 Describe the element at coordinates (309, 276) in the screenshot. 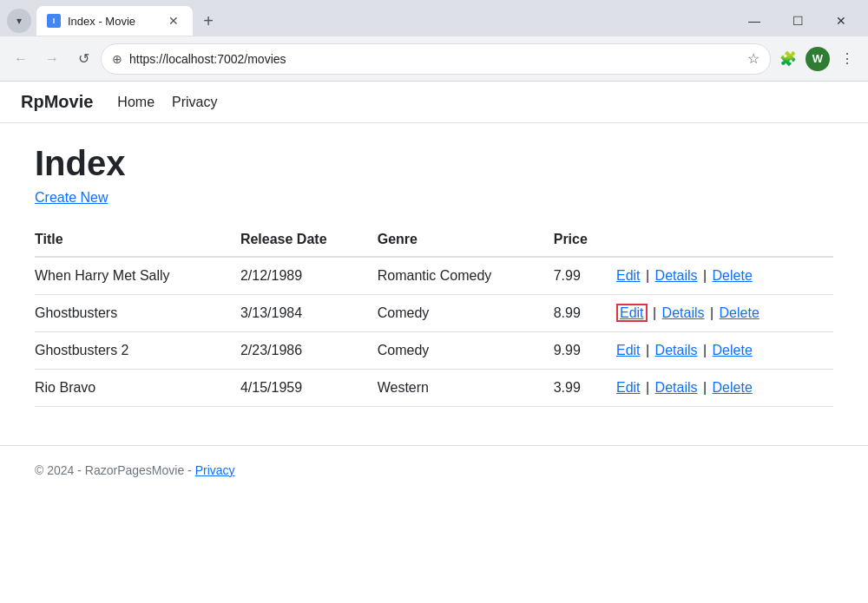

I see `cell-release-date: 2/12/1989` at that location.